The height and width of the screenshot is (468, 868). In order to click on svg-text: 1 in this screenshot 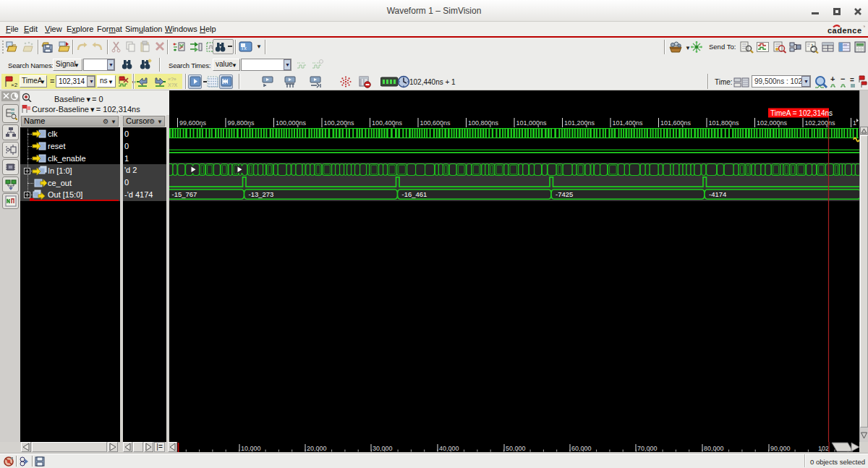, I will do `click(855, 123)`.